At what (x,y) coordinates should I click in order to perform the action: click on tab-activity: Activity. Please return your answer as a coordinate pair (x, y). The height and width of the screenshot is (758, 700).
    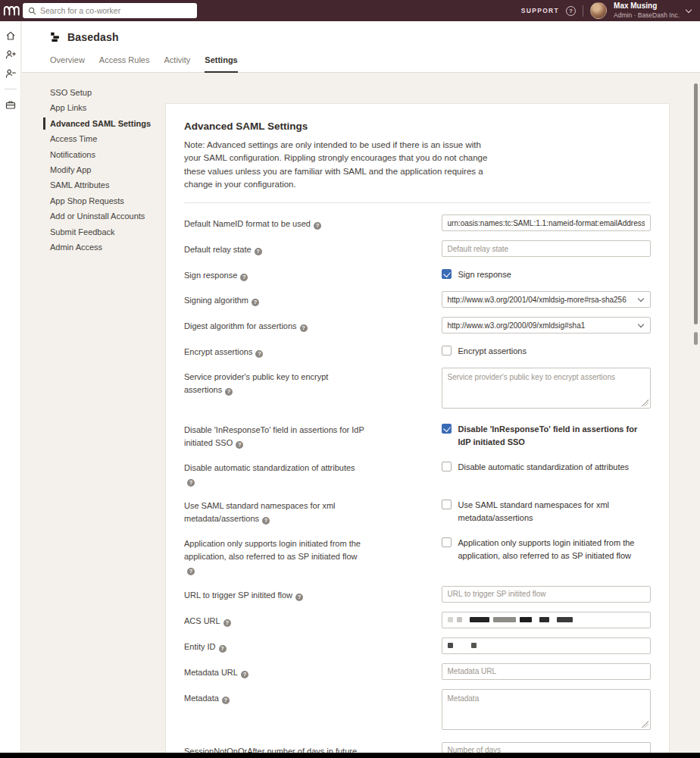
    Looking at the image, I should click on (177, 64).